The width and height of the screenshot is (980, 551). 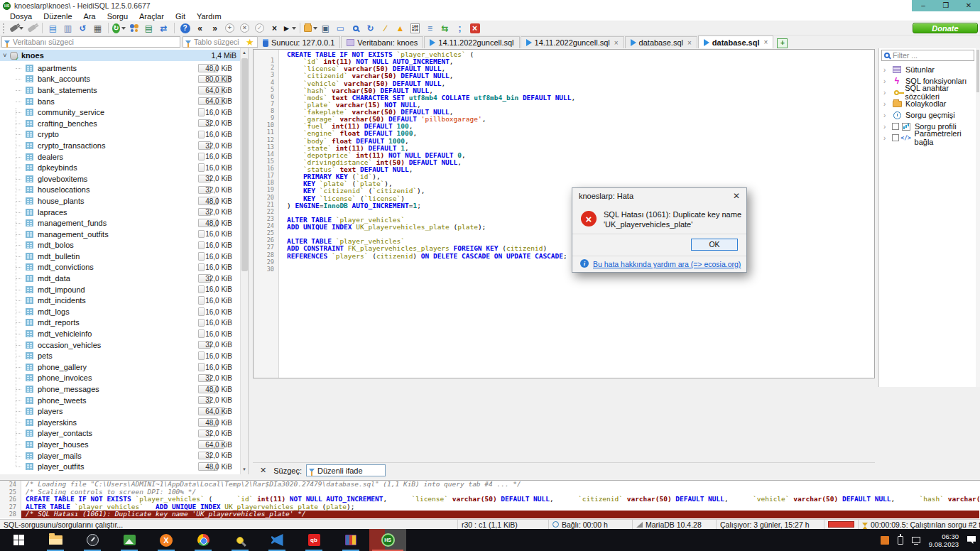 What do you see at coordinates (445, 28) in the screenshot?
I see `reformat-button: ⇆` at bounding box center [445, 28].